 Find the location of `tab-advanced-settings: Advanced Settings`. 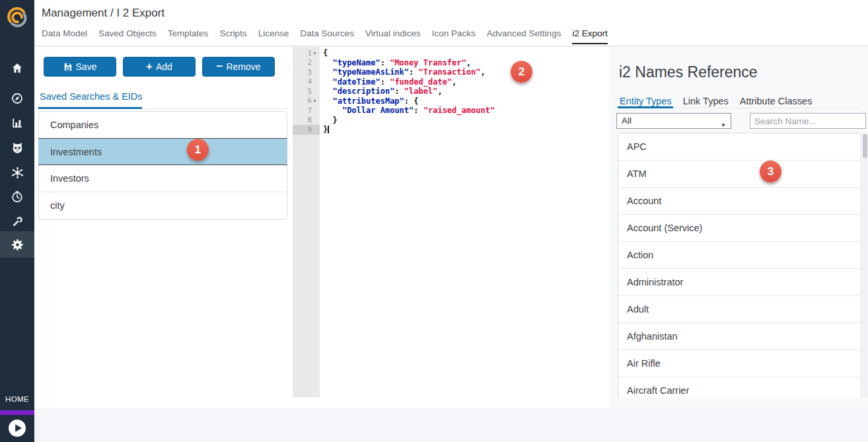

tab-advanced-settings: Advanced Settings is located at coordinates (524, 37).